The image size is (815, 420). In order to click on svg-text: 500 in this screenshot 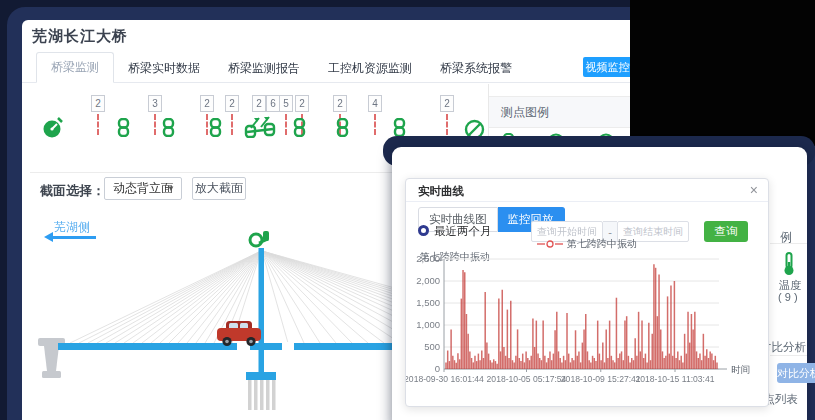, I will do `click(432, 346)`.